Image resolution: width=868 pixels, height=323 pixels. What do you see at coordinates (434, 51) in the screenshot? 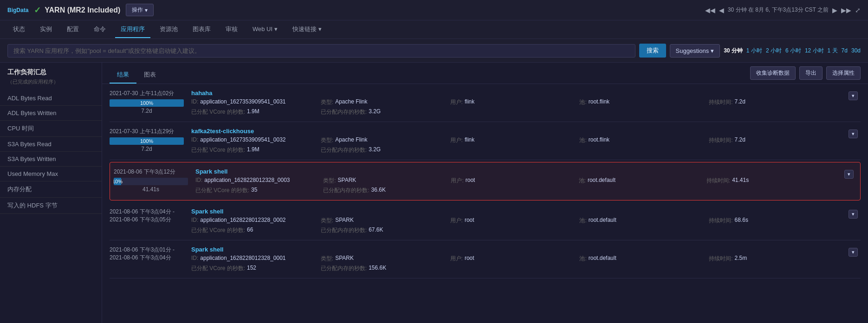
I see `search-bar: 搜索 Suggestions ▾ 30 分钟 1 小时 2 小时 6 小时 12…` at bounding box center [434, 51].